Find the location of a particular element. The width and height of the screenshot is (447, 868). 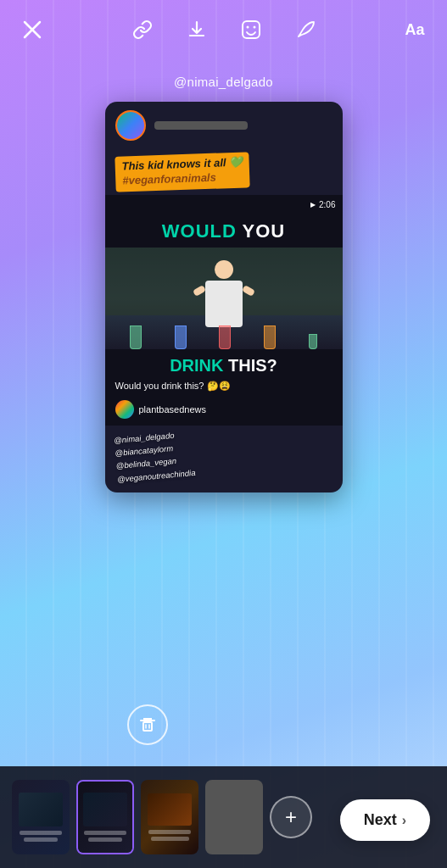

avatar is located at coordinates (131, 125).